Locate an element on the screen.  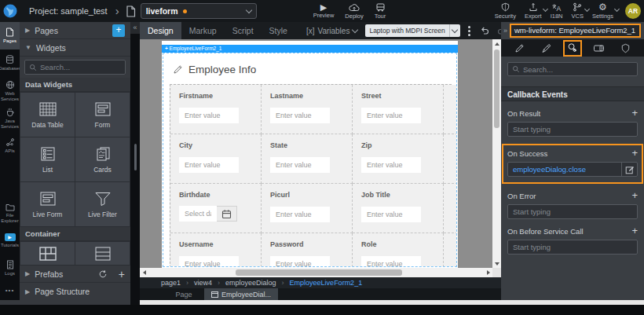
variables-button: [x] Variables is located at coordinates (332, 31).